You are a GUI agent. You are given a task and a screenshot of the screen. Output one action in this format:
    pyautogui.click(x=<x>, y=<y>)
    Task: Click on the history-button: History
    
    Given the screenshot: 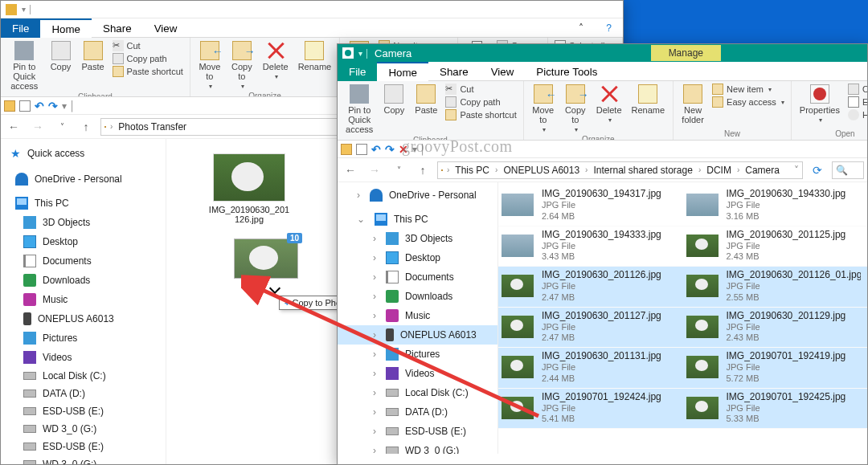 What is the action you would take?
    pyautogui.click(x=857, y=115)
    